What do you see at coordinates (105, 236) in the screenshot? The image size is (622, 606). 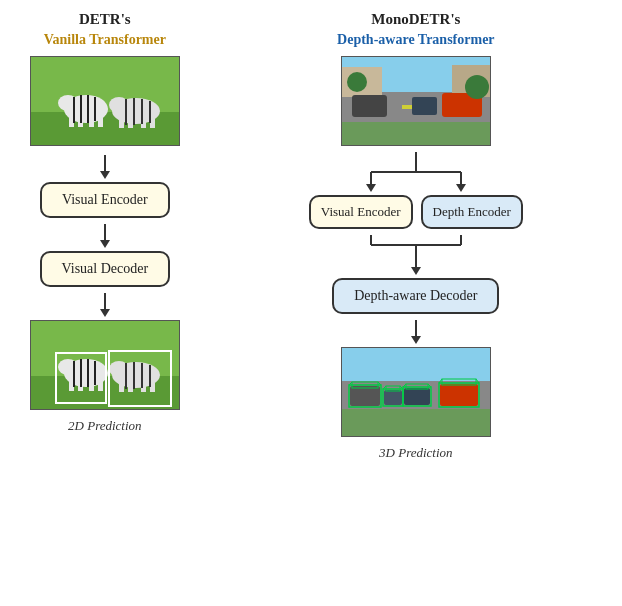 I see `arrow-2-left` at bounding box center [105, 236].